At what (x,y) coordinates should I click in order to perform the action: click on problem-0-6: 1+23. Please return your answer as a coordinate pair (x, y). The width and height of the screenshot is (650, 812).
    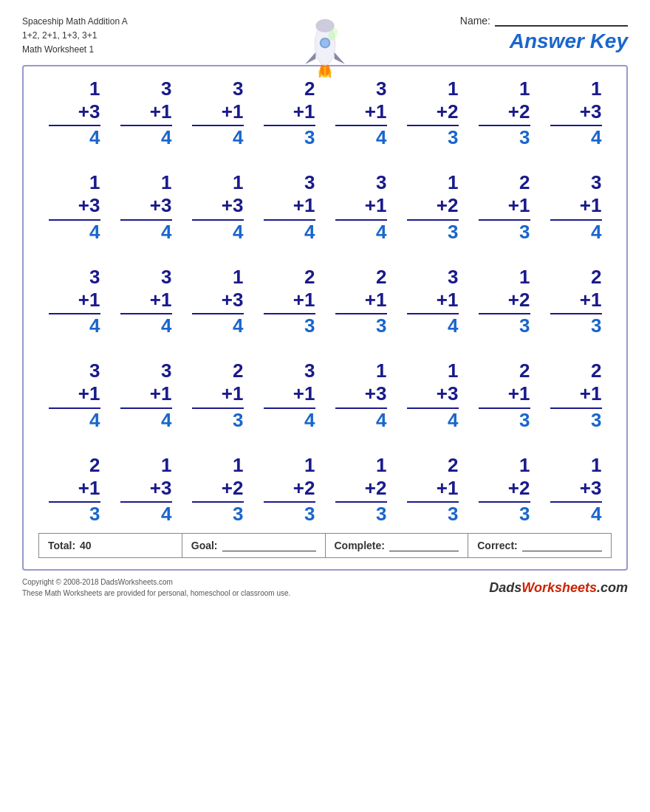
    Looking at the image, I should click on (504, 114).